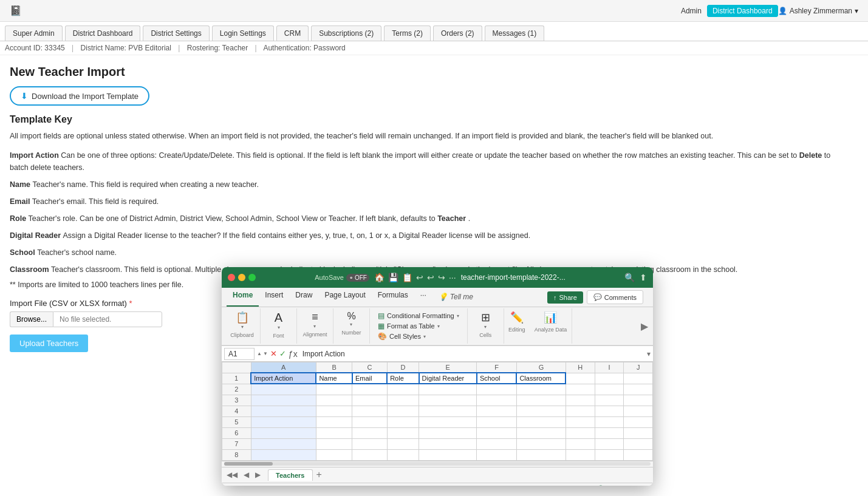 The image size is (868, 496). Describe the element at coordinates (242, 277) in the screenshot. I see `minimize-btn` at that location.